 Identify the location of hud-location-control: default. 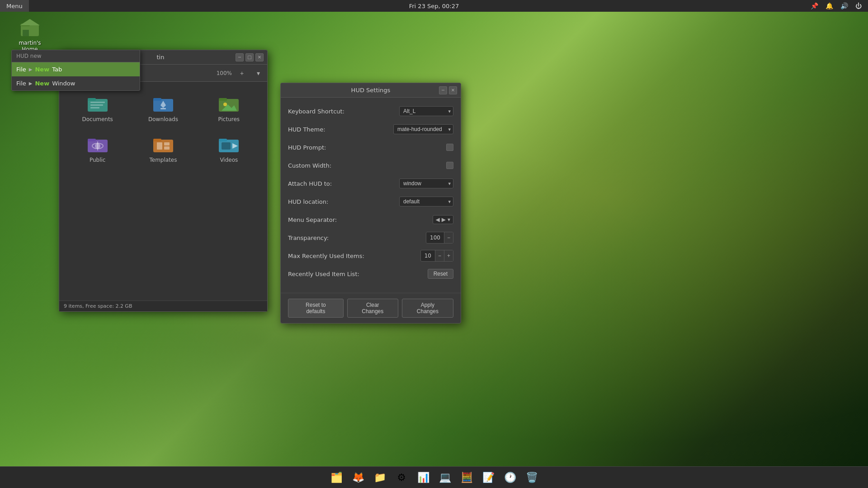
(426, 202).